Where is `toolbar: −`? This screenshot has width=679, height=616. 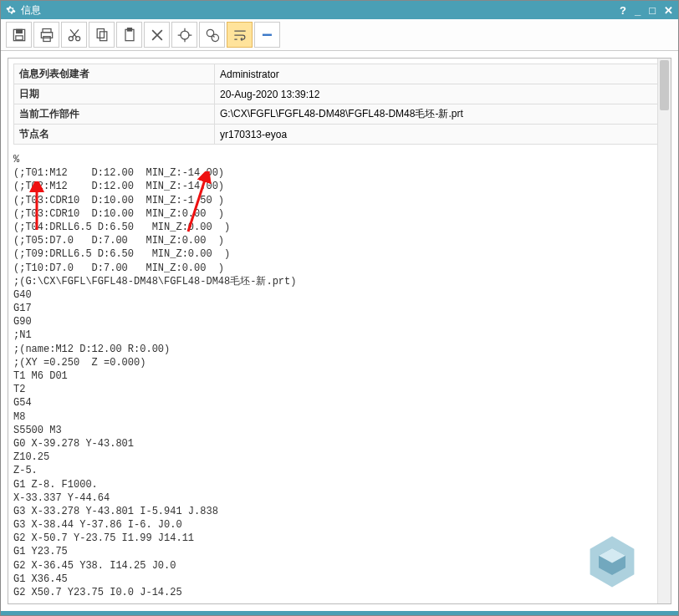 toolbar: − is located at coordinates (340, 35).